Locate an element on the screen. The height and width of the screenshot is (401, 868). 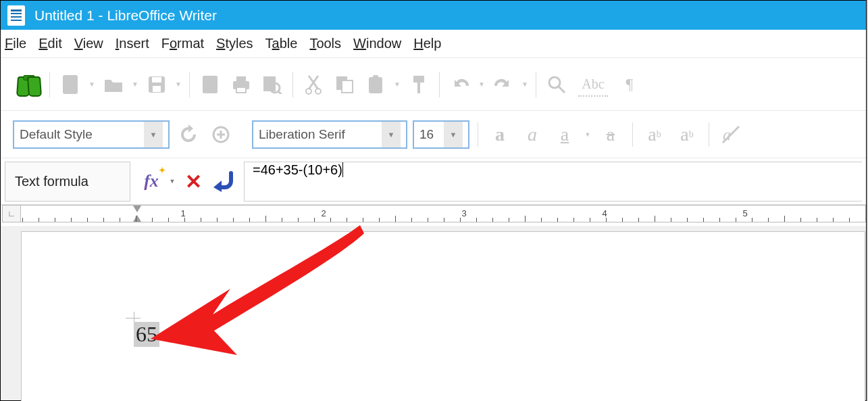
menu-file: File is located at coordinates (16, 43).